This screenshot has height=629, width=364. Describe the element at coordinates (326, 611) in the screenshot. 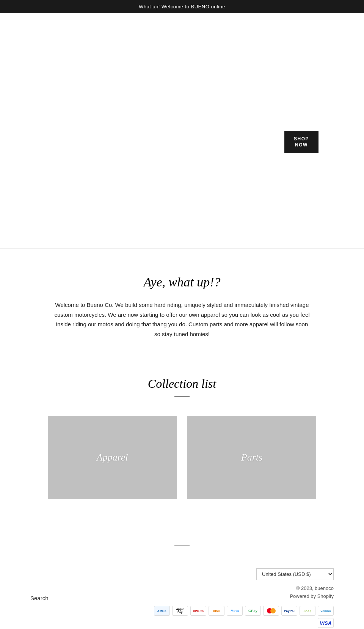

I see `payment-venmo: Venmo` at that location.